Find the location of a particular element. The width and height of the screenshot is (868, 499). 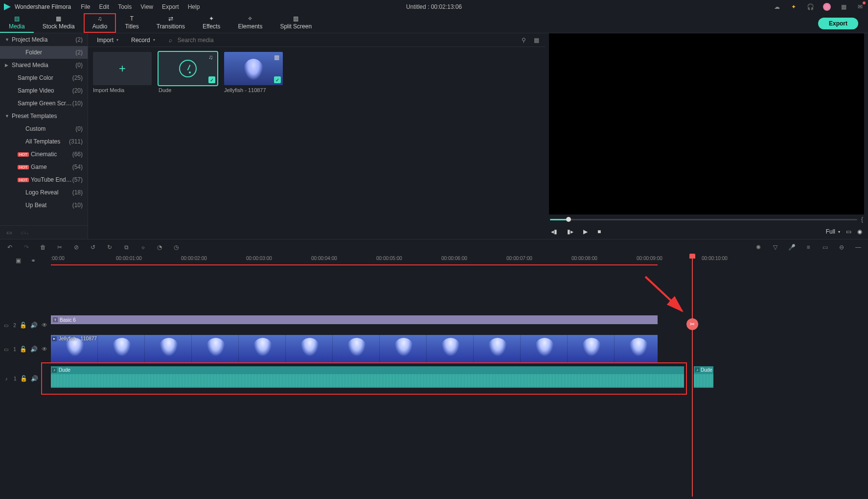

prohibit-icon: ⊘ is located at coordinates (76, 247).